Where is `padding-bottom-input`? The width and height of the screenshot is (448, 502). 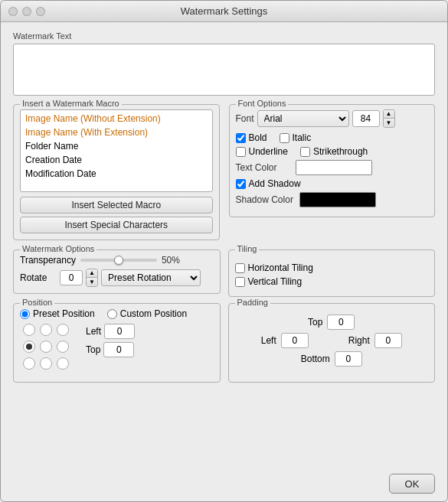 padding-bottom-input is located at coordinates (348, 359).